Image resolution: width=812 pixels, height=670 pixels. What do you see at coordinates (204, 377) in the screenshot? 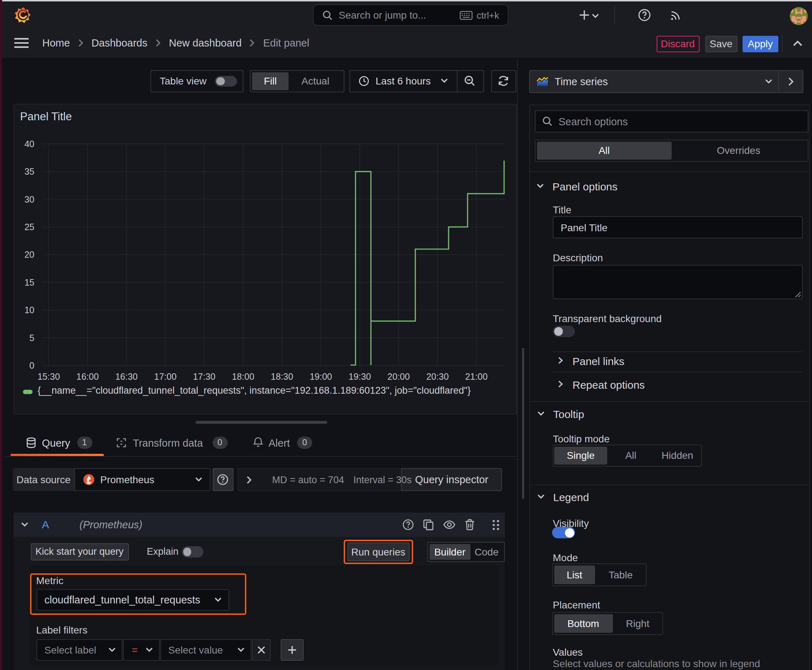
I see `svg-text: 17:30` at bounding box center [204, 377].